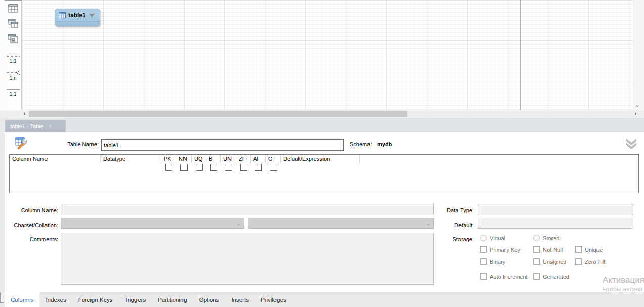 The height and width of the screenshot is (307, 644). Describe the element at coordinates (169, 167) in the screenshot. I see `pk-checkbox` at that location.